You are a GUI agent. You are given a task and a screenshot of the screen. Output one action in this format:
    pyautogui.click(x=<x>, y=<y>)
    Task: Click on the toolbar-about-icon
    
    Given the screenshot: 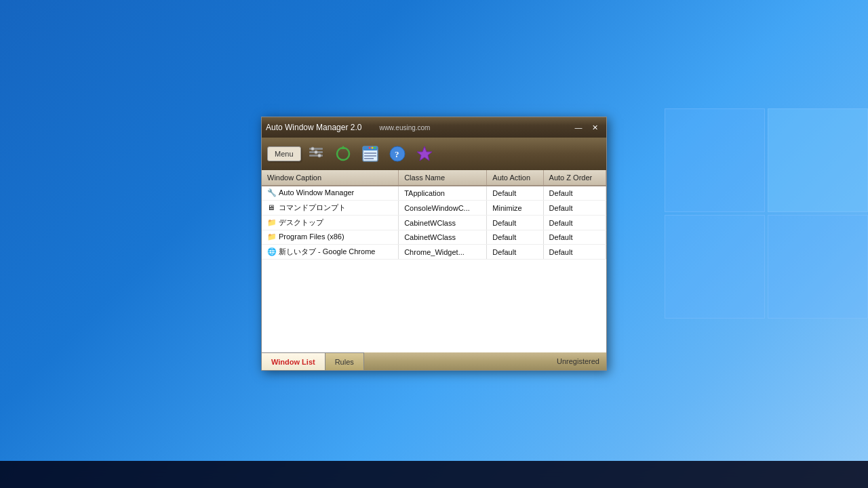 What is the action you would take?
    pyautogui.click(x=425, y=154)
    